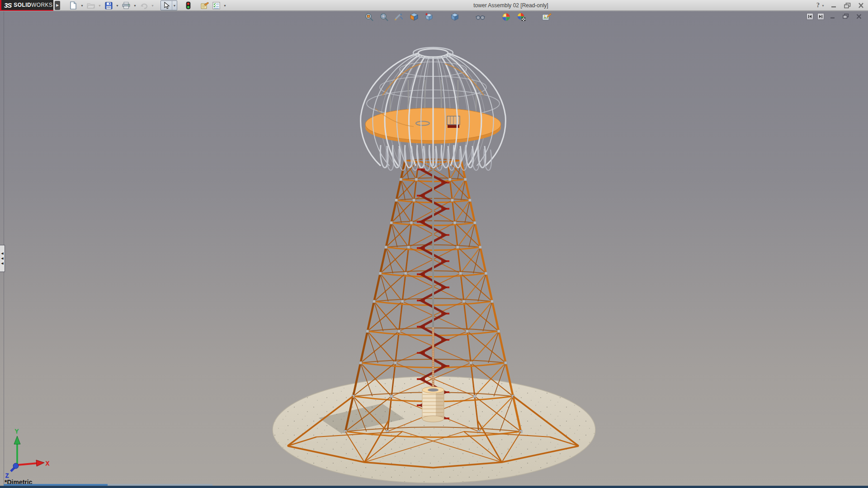  Describe the element at coordinates (834, 5) in the screenshot. I see `minimize-button` at that location.